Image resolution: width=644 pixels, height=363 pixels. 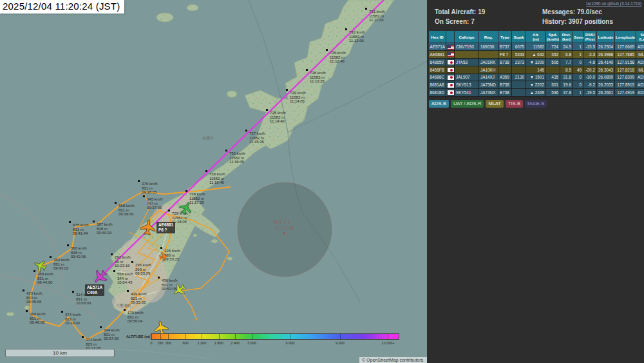 I want to click on legend-mlat2: MLAT, so click(x=495, y=104).